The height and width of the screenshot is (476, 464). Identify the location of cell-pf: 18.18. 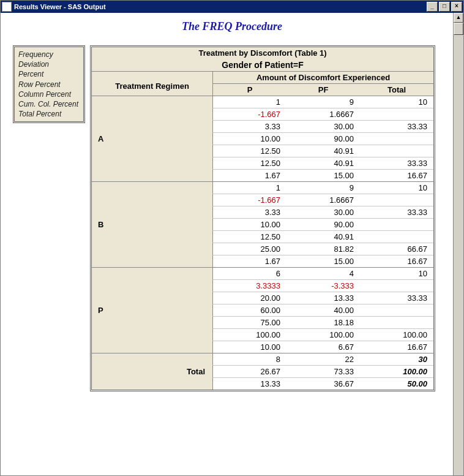
(323, 322).